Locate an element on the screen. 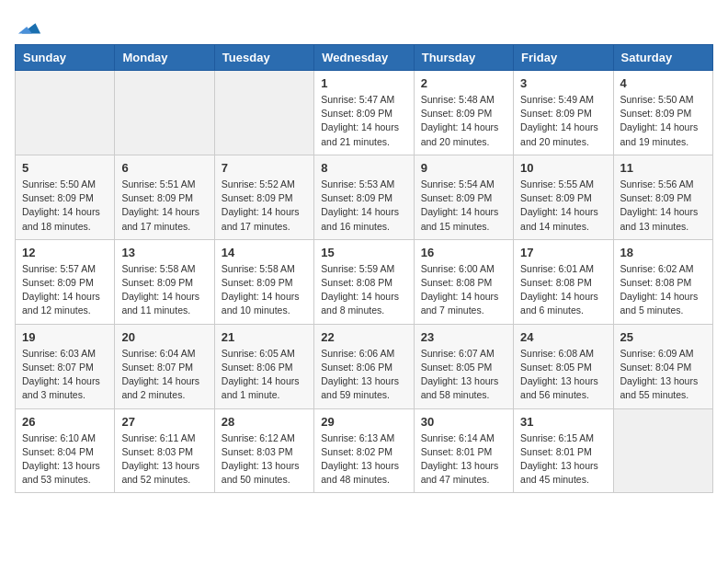 The width and height of the screenshot is (728, 563). calendar-cell: 1Sunrise: 5:47 AM Sunset: 8:09 PM Daylig… is located at coordinates (364, 113).